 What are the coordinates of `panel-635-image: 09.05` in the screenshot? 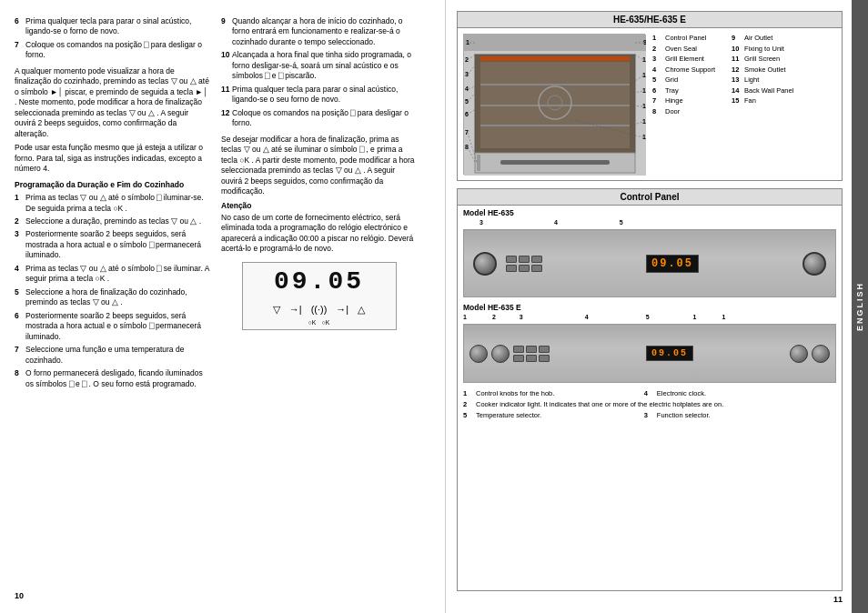 It's located at (650, 264).